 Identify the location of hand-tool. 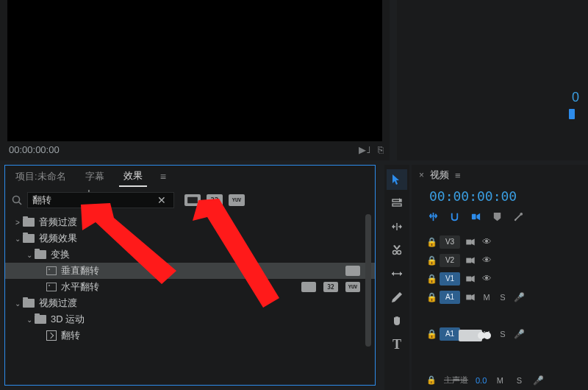
(397, 321).